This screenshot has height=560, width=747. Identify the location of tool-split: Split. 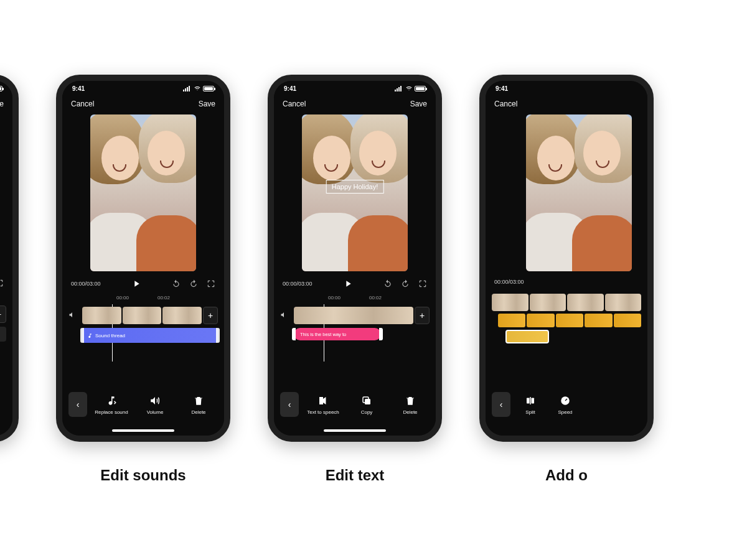
(530, 404).